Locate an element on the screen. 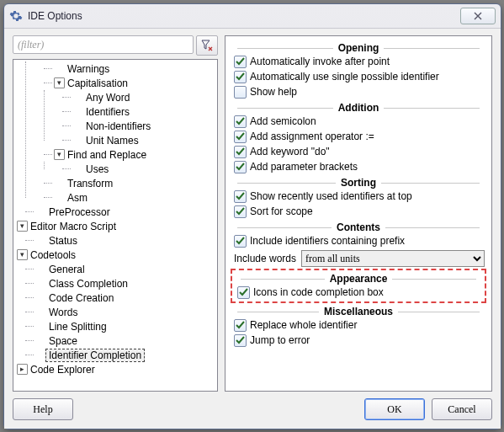 This screenshot has height=432, width=504. option-label: Include identifiers containing prefix is located at coordinates (327, 241).